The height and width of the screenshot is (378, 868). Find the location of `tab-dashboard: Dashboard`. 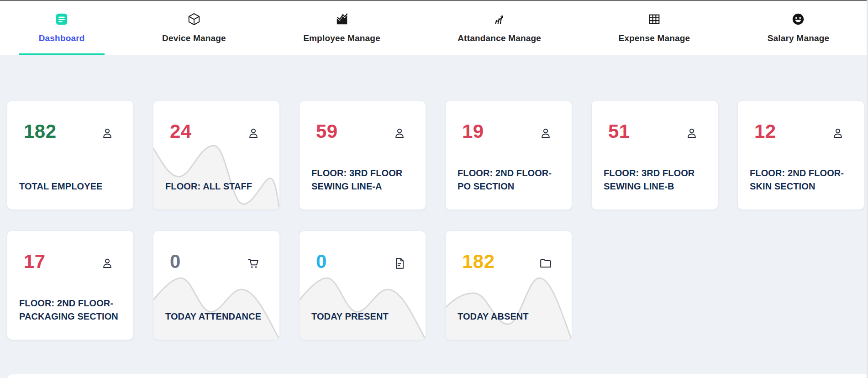

tab-dashboard: Dashboard is located at coordinates (62, 27).